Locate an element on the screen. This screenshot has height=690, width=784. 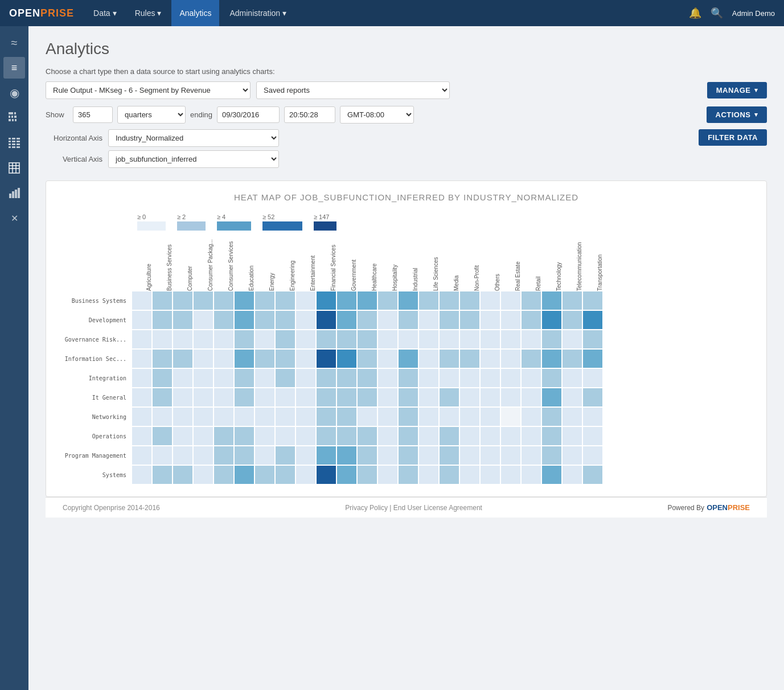
sidebar-item-0: ≈ is located at coordinates (14, 43).